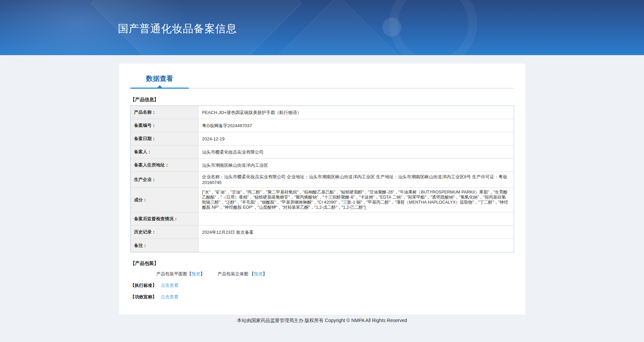  What do you see at coordinates (322, 246) in the screenshot?
I see `row-remarks: 备注：` at bounding box center [322, 246].